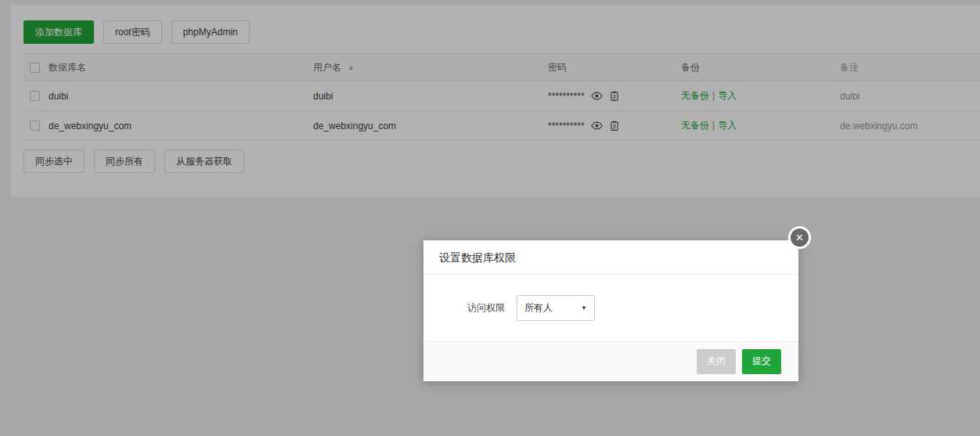 The height and width of the screenshot is (436, 980). Describe the element at coordinates (556, 308) in the screenshot. I see `access-permission-select: 所有人 ▼` at that location.